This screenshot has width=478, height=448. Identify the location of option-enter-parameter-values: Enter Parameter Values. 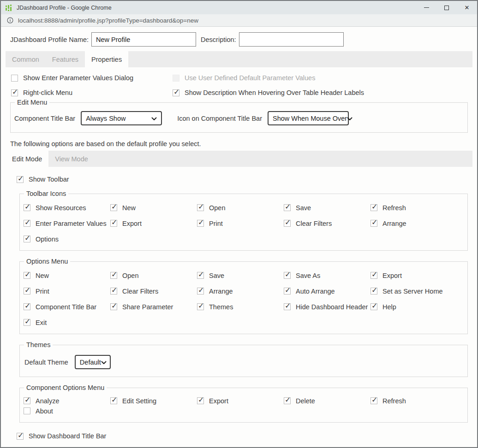
(67, 223).